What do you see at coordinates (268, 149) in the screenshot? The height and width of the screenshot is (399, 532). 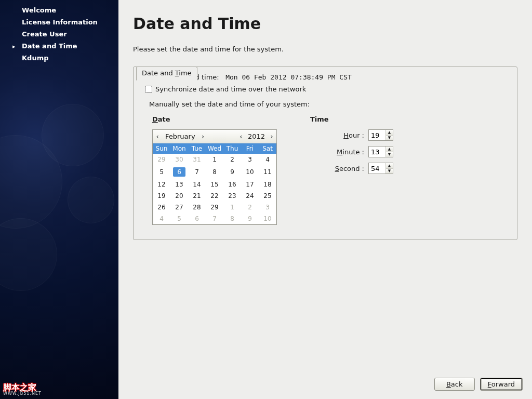 I see `calendar-dow: Sat` at bounding box center [268, 149].